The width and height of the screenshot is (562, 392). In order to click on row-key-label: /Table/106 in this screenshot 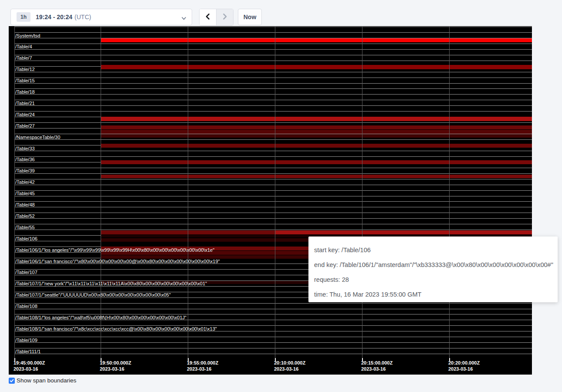, I will do `click(26, 239)`.